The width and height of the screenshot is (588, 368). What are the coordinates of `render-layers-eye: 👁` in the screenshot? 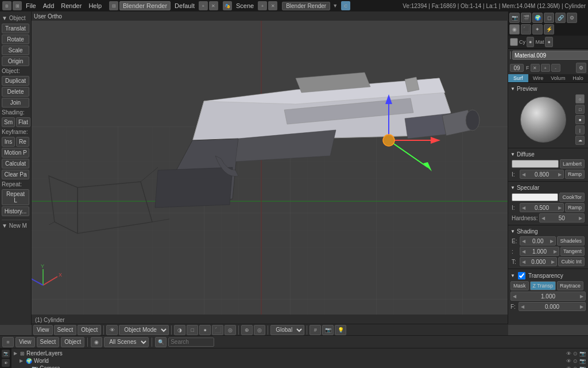 It's located at (568, 354).